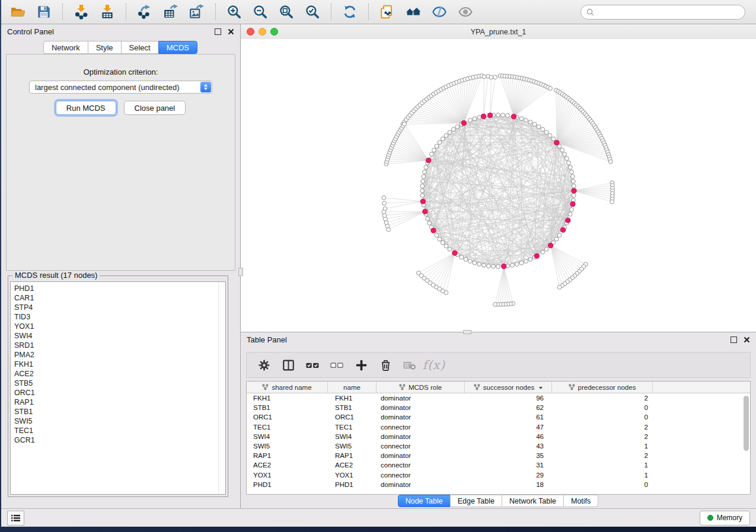 The image size is (756, 532). Describe the element at coordinates (15, 518) in the screenshot. I see `show-panels-button` at that location.